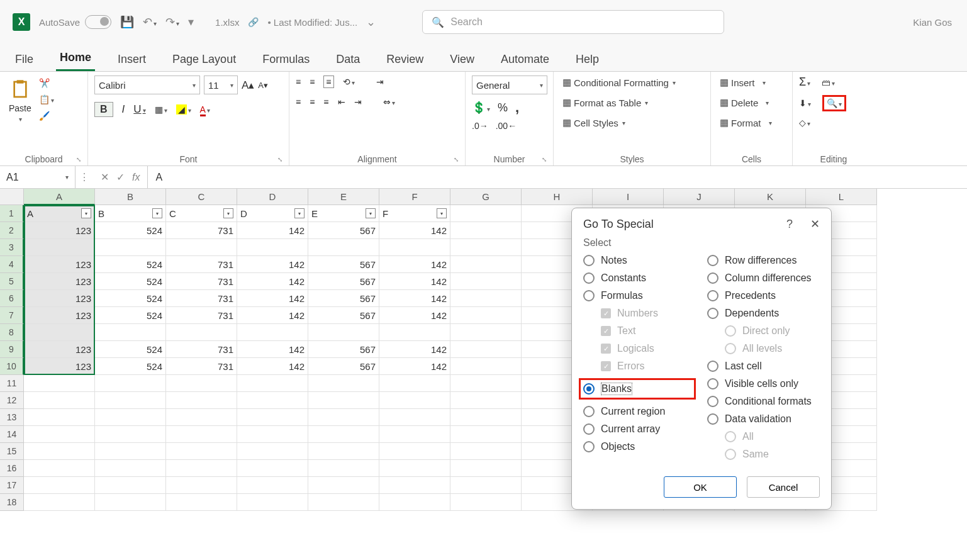 The width and height of the screenshot is (967, 560). I want to click on autosave-toggle: AutoSave, so click(75, 22).